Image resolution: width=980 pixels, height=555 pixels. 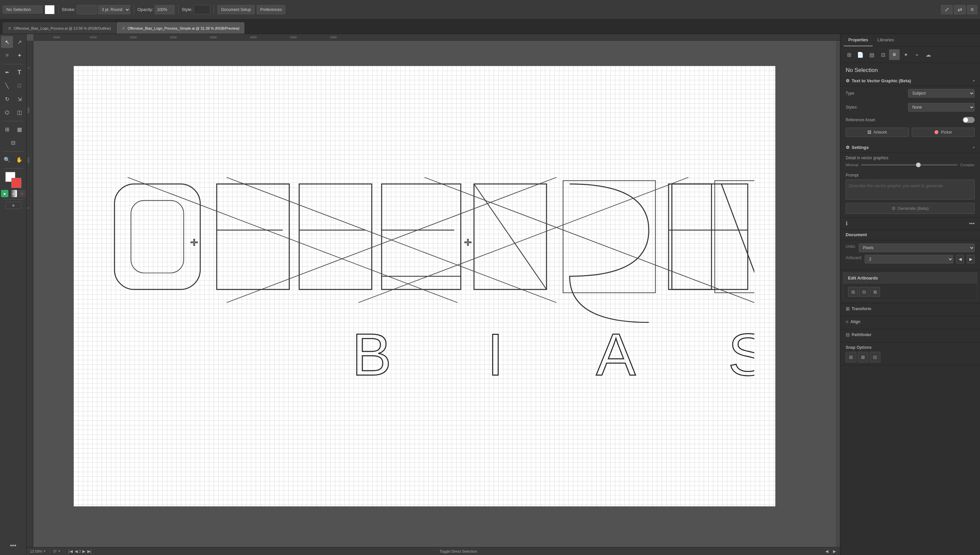 I want to click on zoom-tool: 🔍, so click(x=7, y=159).